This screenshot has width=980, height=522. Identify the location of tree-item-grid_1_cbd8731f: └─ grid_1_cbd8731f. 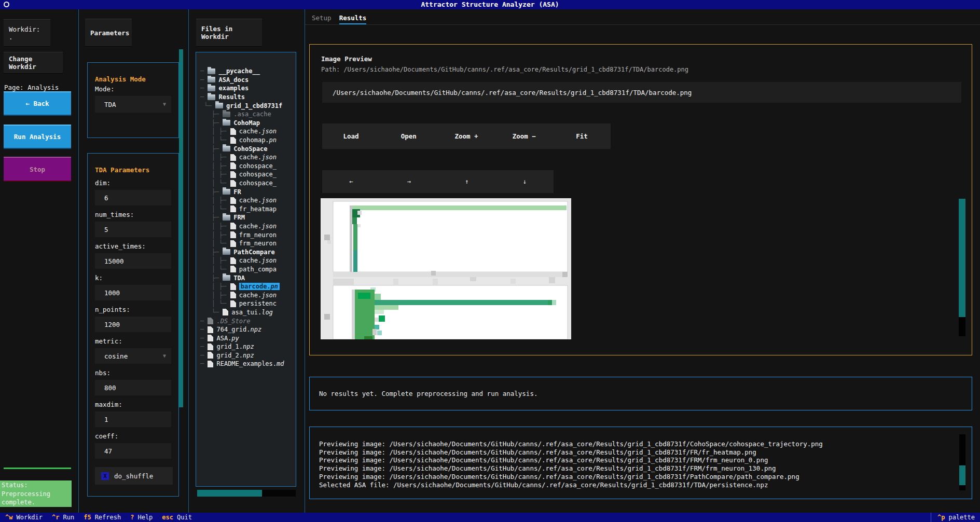
(248, 106).